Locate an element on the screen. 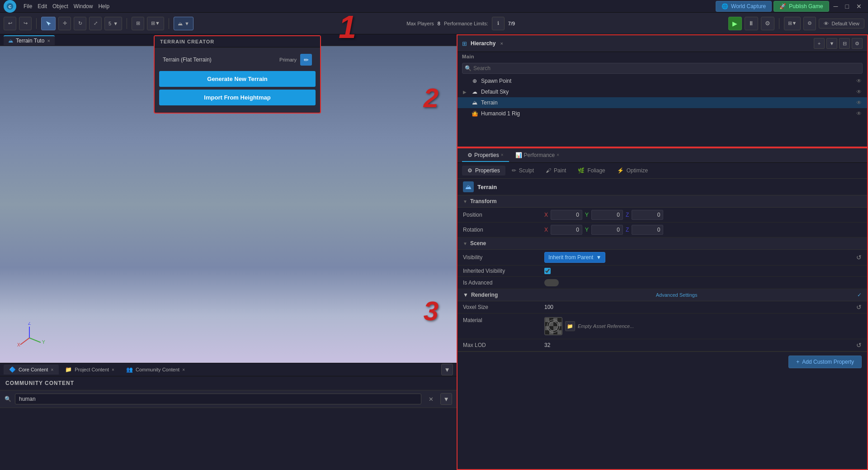 This screenshot has height=470, width=868. number-dropdown: 5 ▼ is located at coordinates (113, 24).